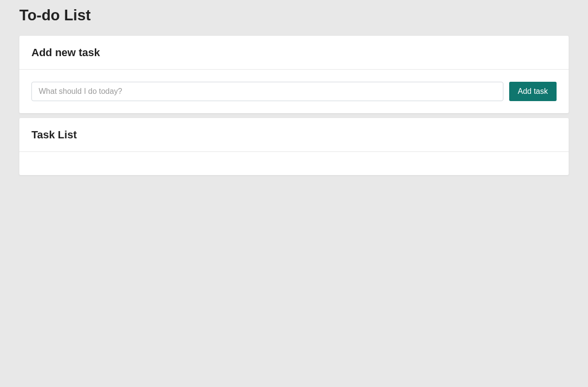  Describe the element at coordinates (267, 91) in the screenshot. I see `new-task-input` at that location.